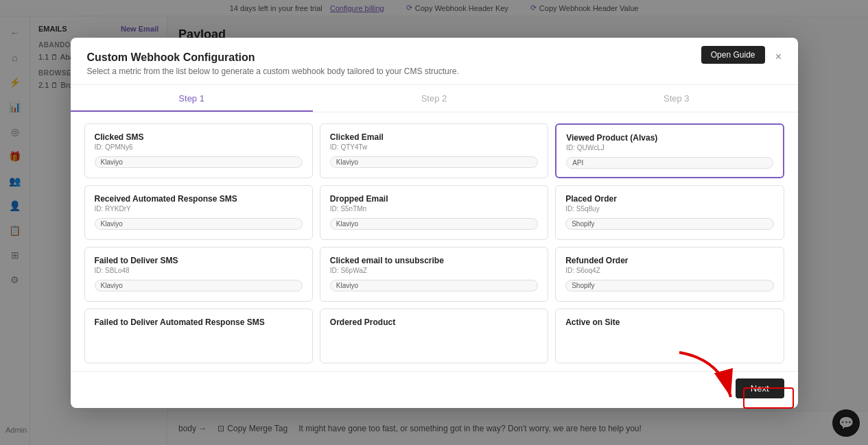 The height and width of the screenshot is (445, 868). What do you see at coordinates (434, 137) in the screenshot?
I see `metric-name: Clicked Email` at bounding box center [434, 137].